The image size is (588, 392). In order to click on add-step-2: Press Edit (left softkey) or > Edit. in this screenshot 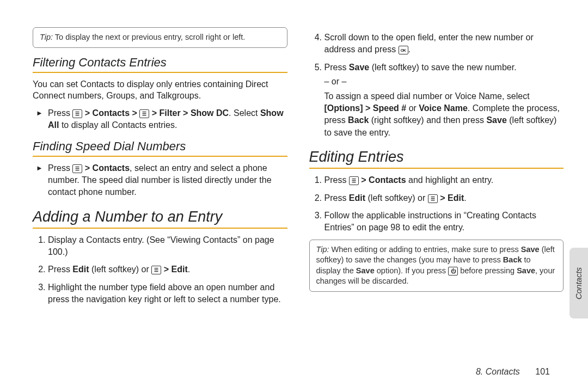, I will do `click(168, 270)`.